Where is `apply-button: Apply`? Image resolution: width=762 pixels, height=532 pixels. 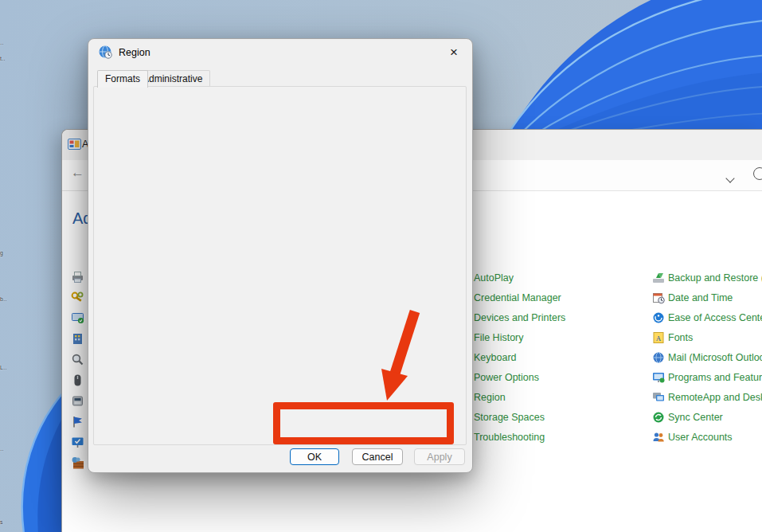
apply-button: Apply is located at coordinates (440, 457).